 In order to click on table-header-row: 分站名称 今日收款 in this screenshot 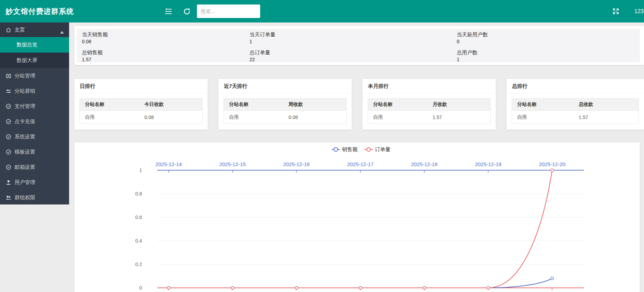, I will do `click(141, 104)`.